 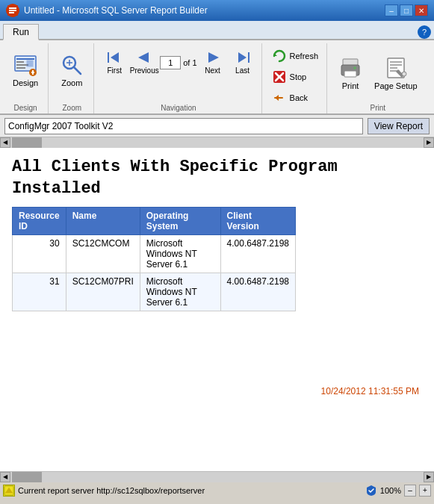 I want to click on zoom-button: Zoom, so click(x=72, y=70).